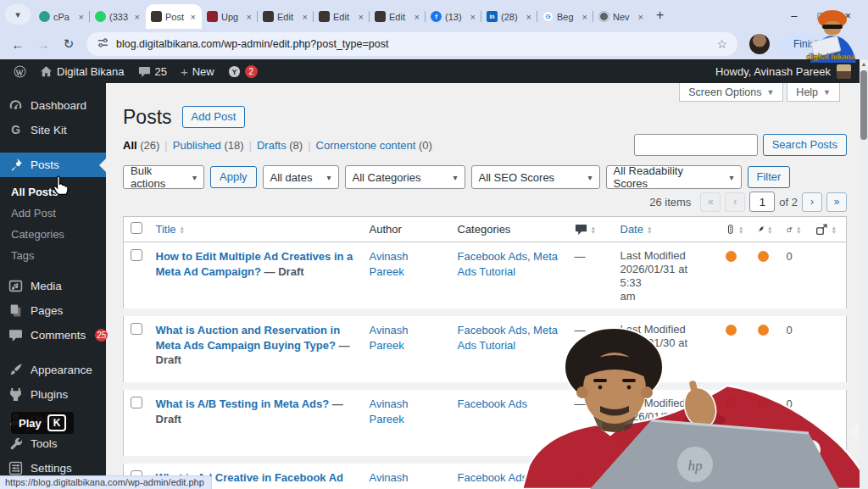 The image size is (868, 489). I want to click on column-header-title: Title▲▼, so click(256, 230).